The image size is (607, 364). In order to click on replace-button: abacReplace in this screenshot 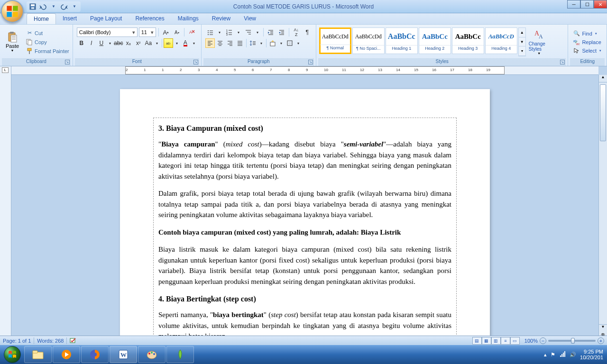, I will do `click(587, 42)`.